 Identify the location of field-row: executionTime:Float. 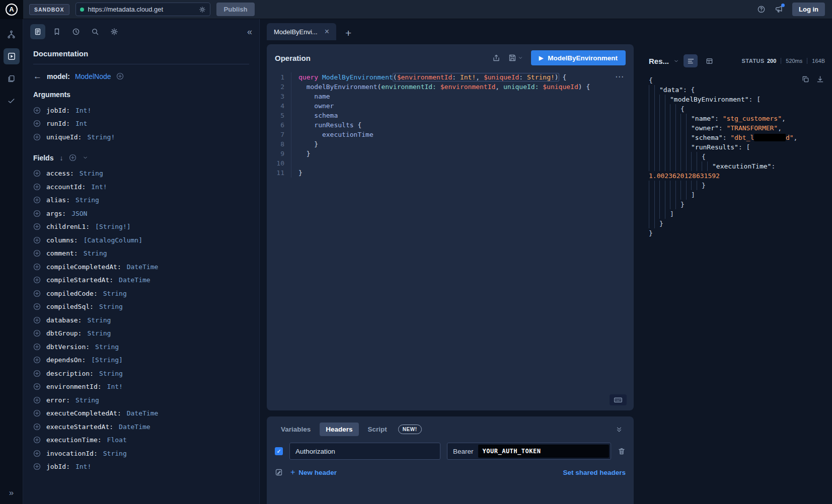
(141, 441).